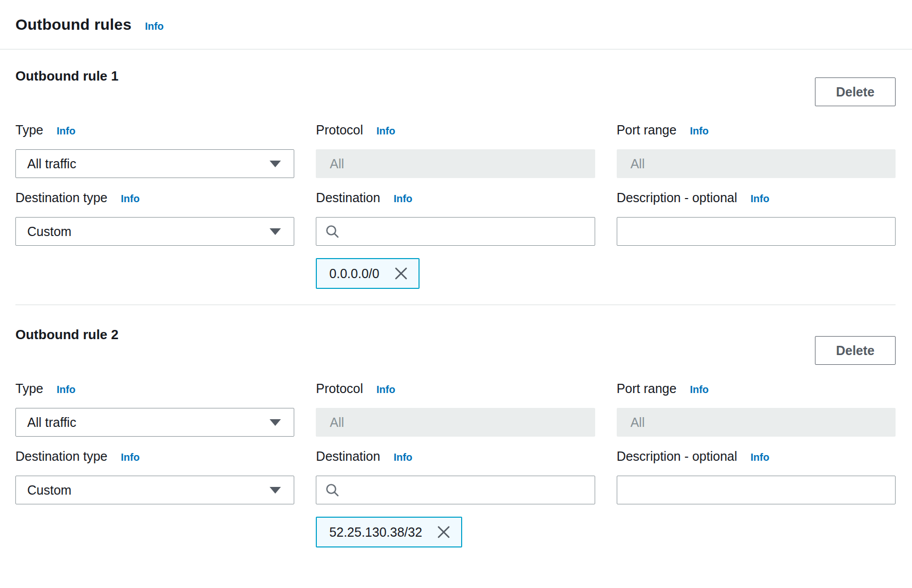 This screenshot has height=588, width=912. Describe the element at coordinates (155, 198) in the screenshot. I see `rule-1-destination-type-label: Destination type Info` at that location.